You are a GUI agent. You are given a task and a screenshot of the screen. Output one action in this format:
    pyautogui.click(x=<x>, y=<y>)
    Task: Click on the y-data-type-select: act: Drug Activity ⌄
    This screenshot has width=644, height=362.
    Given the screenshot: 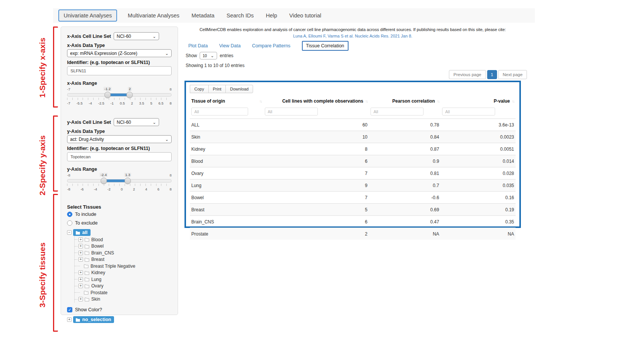 What is the action you would take?
    pyautogui.click(x=119, y=139)
    